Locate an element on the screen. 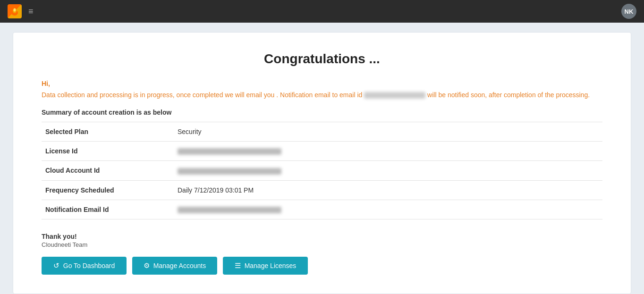 The image size is (644, 294). team-text: Cloudneeti Team is located at coordinates (322, 244).